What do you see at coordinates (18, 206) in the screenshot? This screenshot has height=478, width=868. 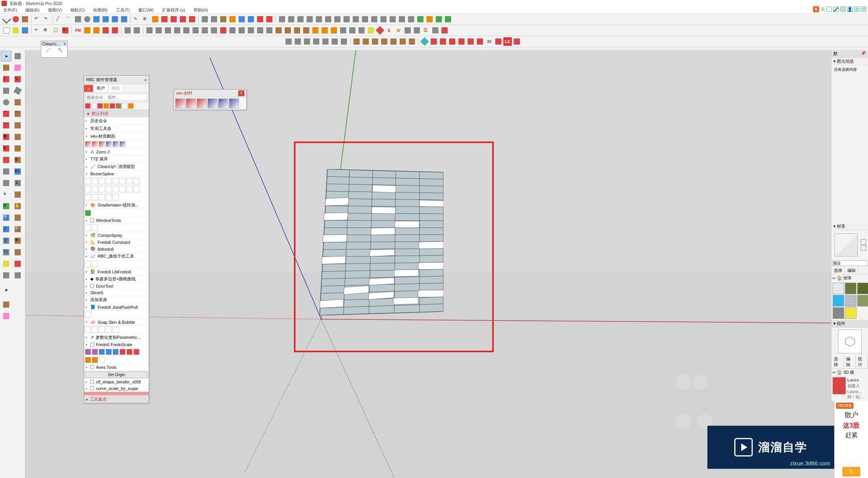 I see `pan-icon: ✋` at bounding box center [18, 206].